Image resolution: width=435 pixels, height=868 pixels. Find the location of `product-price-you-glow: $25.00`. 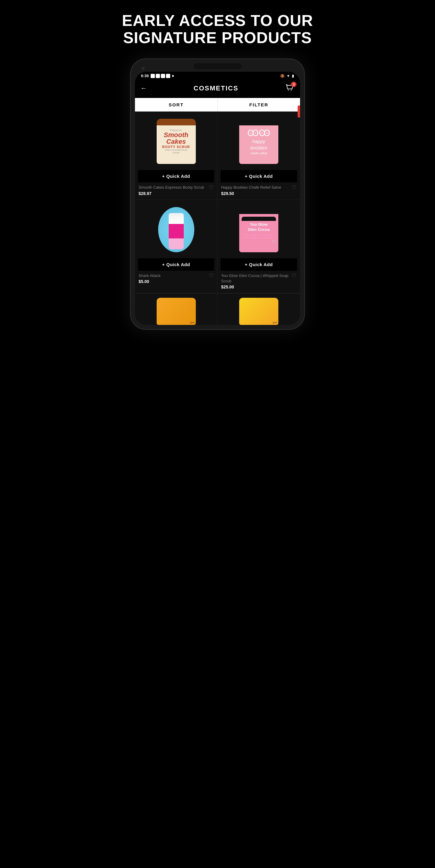

product-price-you-glow: $25.00 is located at coordinates (256, 287).